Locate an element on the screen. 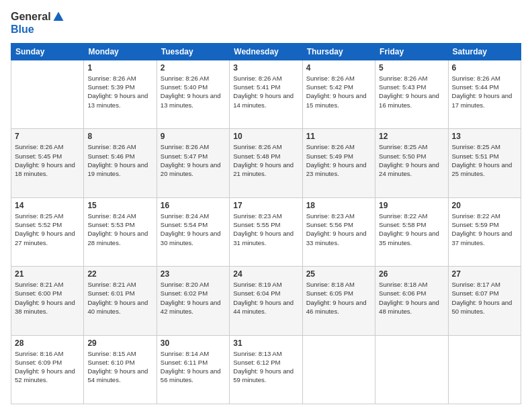 The height and width of the screenshot is (411, 532). day-info: Sunrise: 8:21 AMSunset: 6:01 PMDaylight:… is located at coordinates (120, 298).